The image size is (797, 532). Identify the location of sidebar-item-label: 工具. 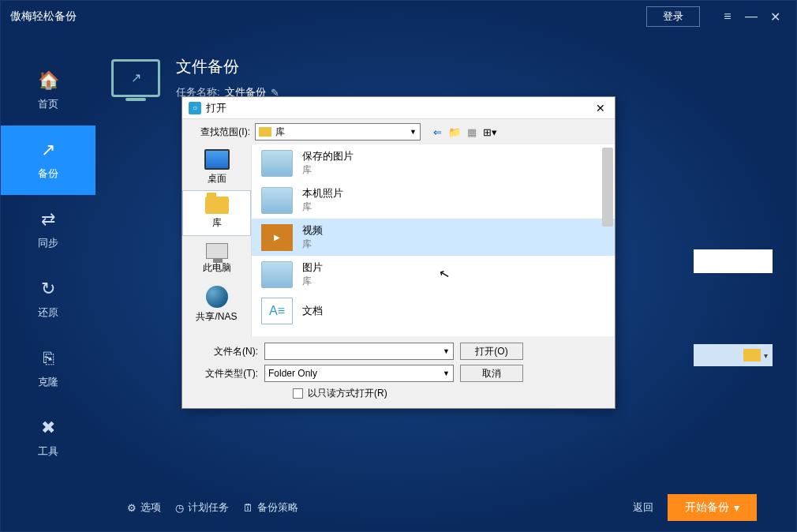
(48, 451).